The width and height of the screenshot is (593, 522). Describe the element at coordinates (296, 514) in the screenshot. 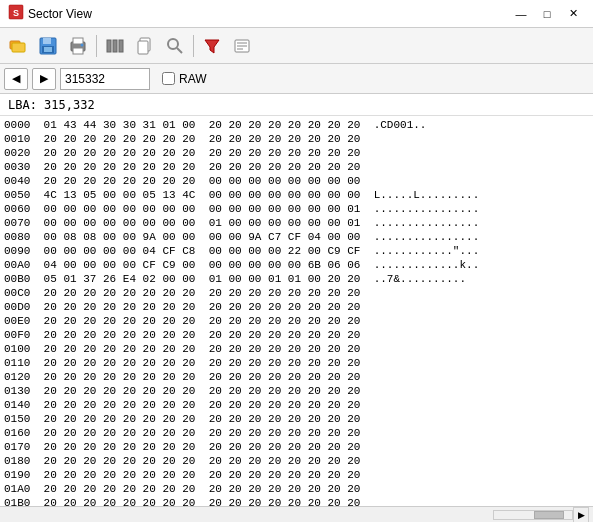

I see `status-bar: ▶` at that location.